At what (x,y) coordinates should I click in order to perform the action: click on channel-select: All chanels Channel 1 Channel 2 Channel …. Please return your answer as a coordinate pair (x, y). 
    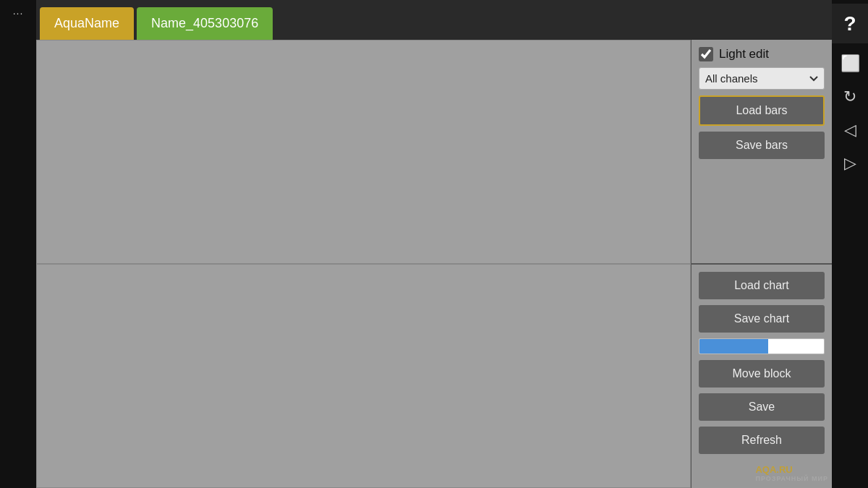
    Looking at the image, I should click on (762, 78).